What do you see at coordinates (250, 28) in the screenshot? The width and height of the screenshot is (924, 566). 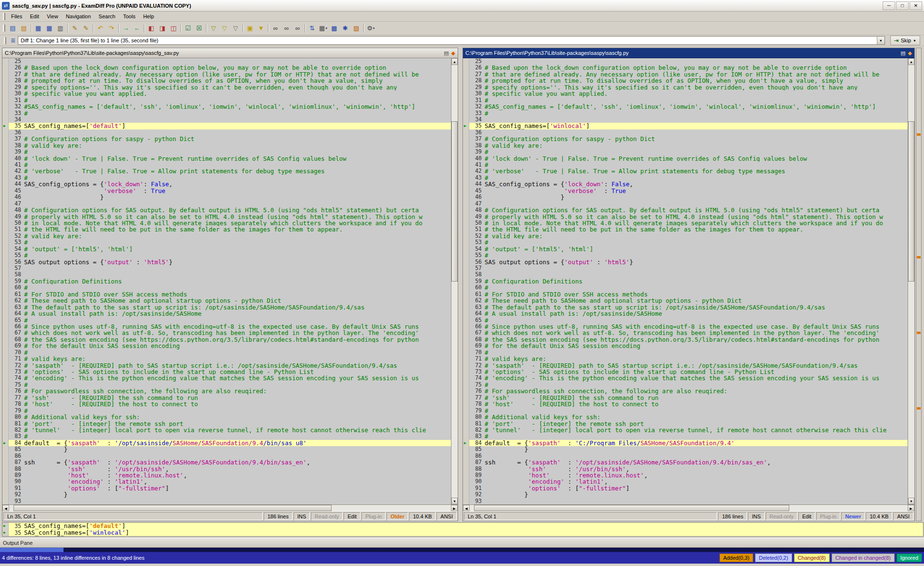 I see `copy-block-icon: ▣` at bounding box center [250, 28].